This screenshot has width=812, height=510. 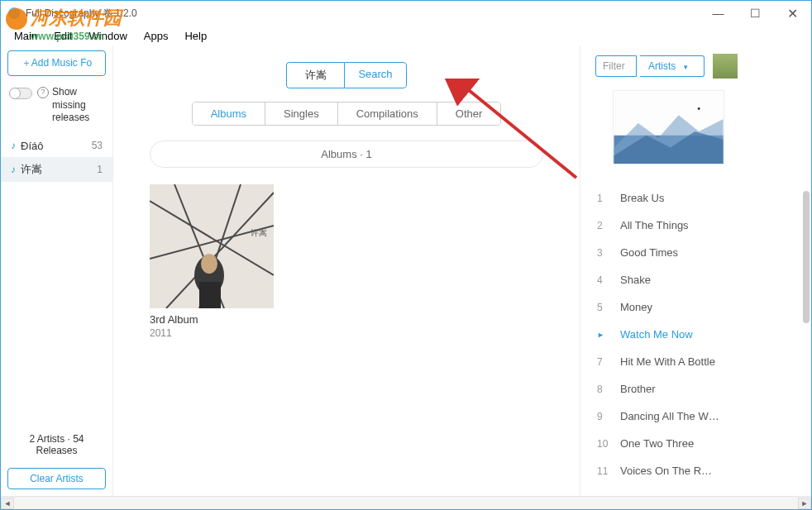 I want to click on scrollbar-thumb, so click(x=806, y=257).